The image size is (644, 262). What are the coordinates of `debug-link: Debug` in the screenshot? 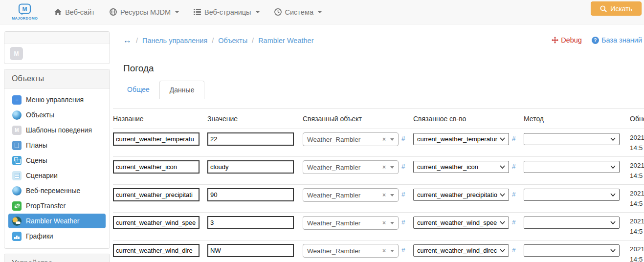 It's located at (567, 40).